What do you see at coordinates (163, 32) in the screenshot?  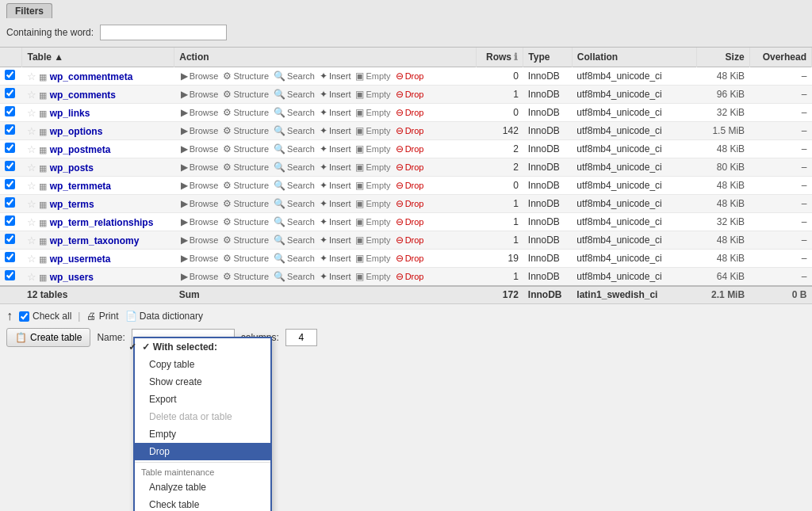 I see `containing-input` at bounding box center [163, 32].